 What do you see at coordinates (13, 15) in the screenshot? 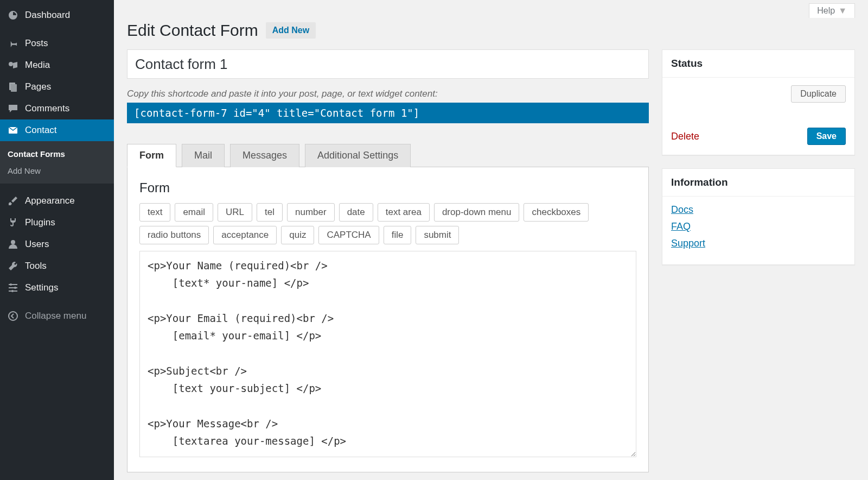
I see `dashboard-icon` at bounding box center [13, 15].